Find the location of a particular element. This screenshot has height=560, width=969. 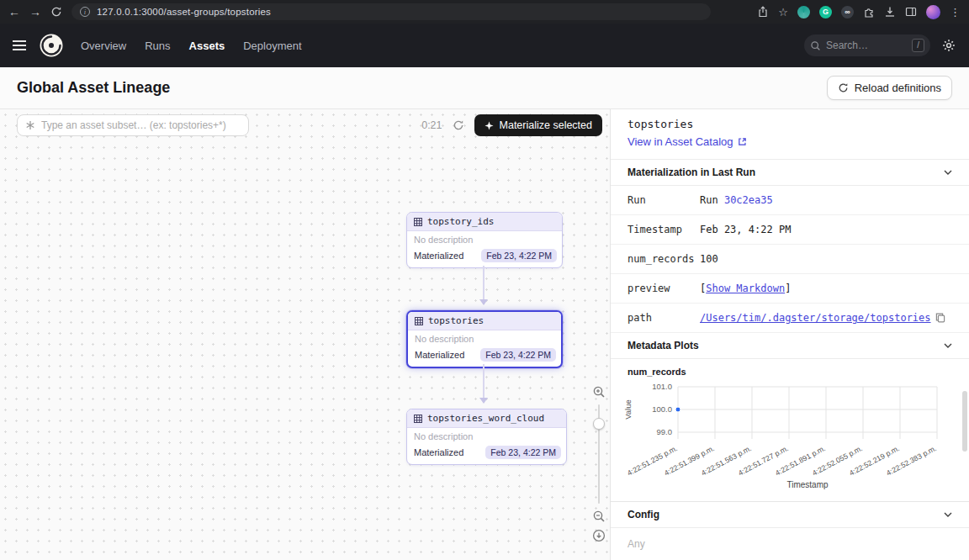

zoom-slider-handle is located at coordinates (599, 424).